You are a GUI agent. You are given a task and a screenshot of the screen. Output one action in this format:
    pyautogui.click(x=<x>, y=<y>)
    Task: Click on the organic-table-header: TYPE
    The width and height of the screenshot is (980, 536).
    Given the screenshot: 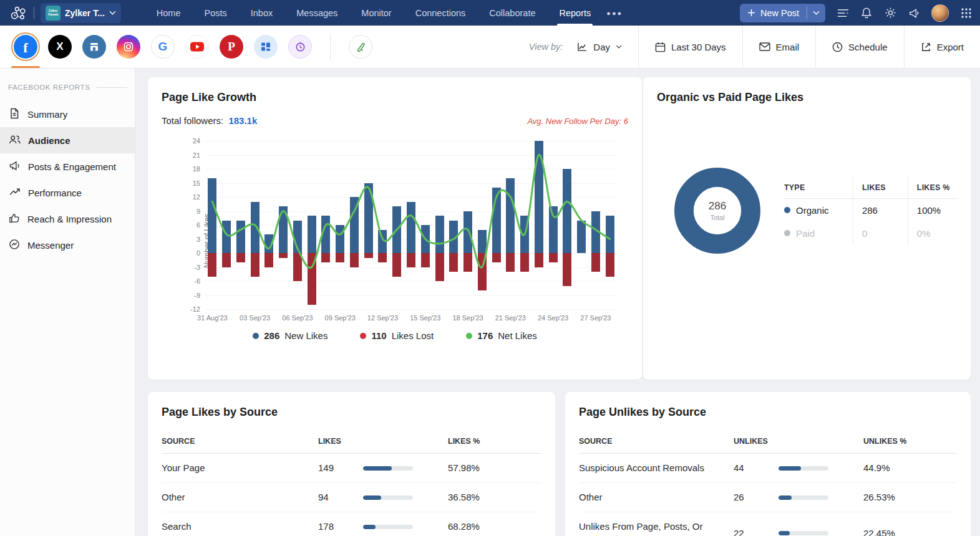 What is the action you would take?
    pyautogui.click(x=818, y=188)
    